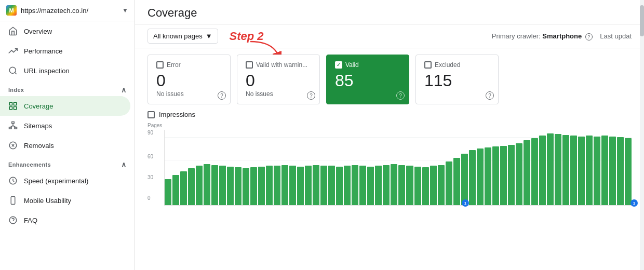 Image resolution: width=644 pixels, height=270 pixels. Describe the element at coordinates (189, 79) in the screenshot. I see `error-card: Error 0 No issues ?` at that location.